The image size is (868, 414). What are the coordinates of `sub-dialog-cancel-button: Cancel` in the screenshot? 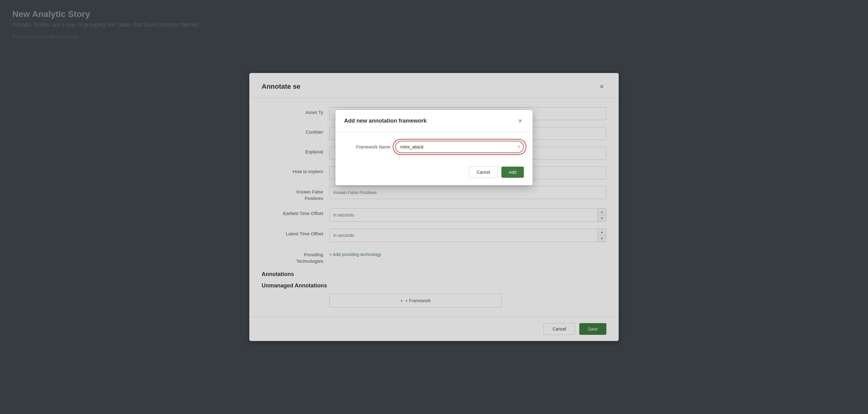 It's located at (483, 172).